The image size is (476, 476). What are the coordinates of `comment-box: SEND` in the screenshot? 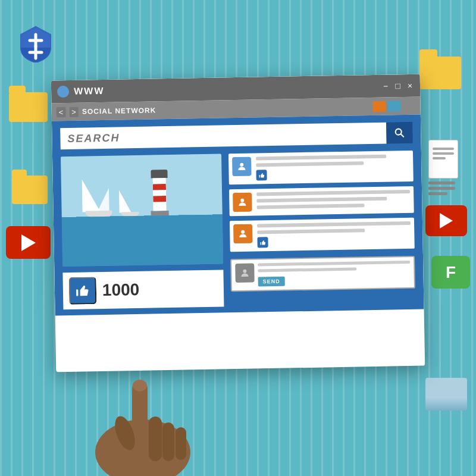 It's located at (322, 274).